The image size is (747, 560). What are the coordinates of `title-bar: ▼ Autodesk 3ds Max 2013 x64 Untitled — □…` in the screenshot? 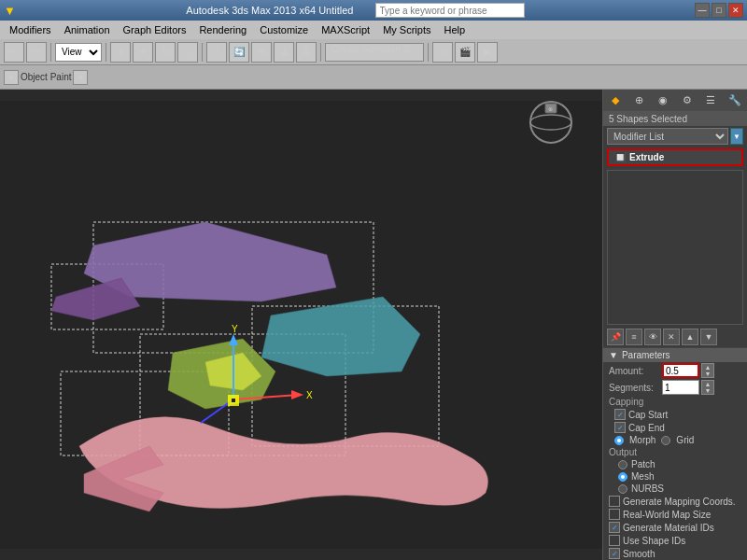 It's located at (374, 10).